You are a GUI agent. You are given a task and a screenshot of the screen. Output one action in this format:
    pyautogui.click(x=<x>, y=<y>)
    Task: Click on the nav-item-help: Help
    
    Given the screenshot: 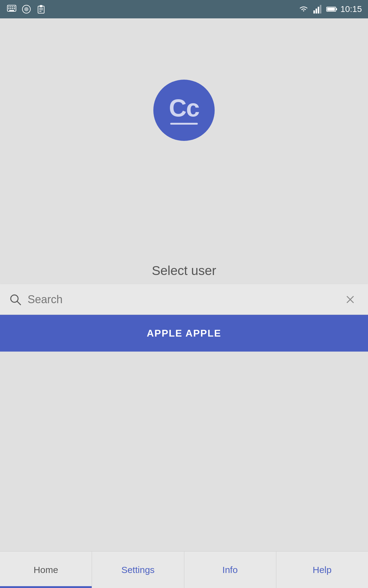 What is the action you would take?
    pyautogui.click(x=322, y=570)
    